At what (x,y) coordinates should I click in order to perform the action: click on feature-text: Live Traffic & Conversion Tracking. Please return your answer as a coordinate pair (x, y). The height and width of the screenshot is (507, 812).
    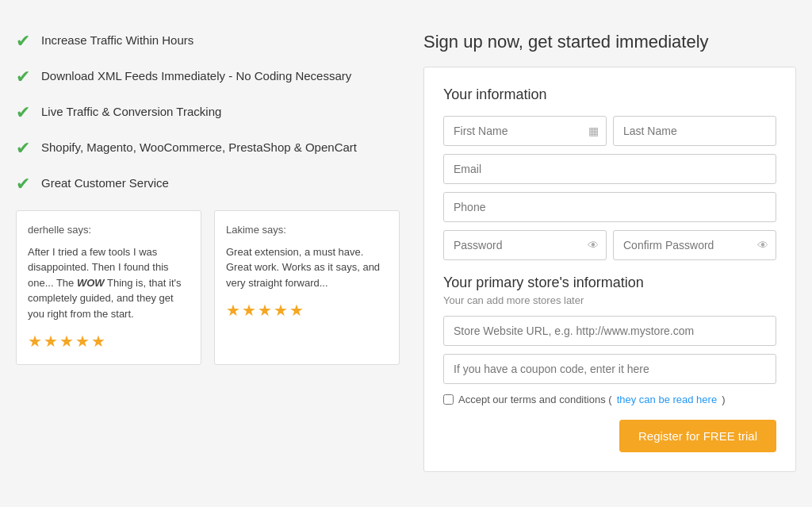
    Looking at the image, I should click on (132, 111).